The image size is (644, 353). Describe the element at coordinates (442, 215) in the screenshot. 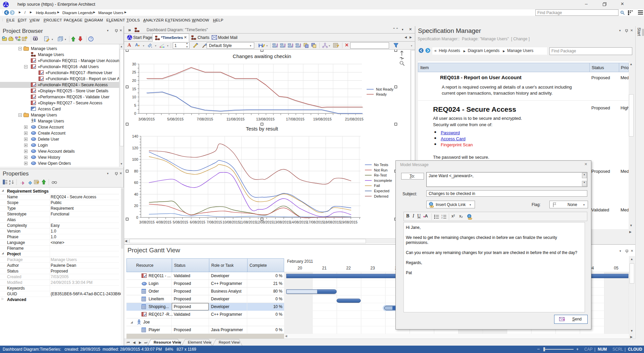

I see `svg-text: 1` at that location.